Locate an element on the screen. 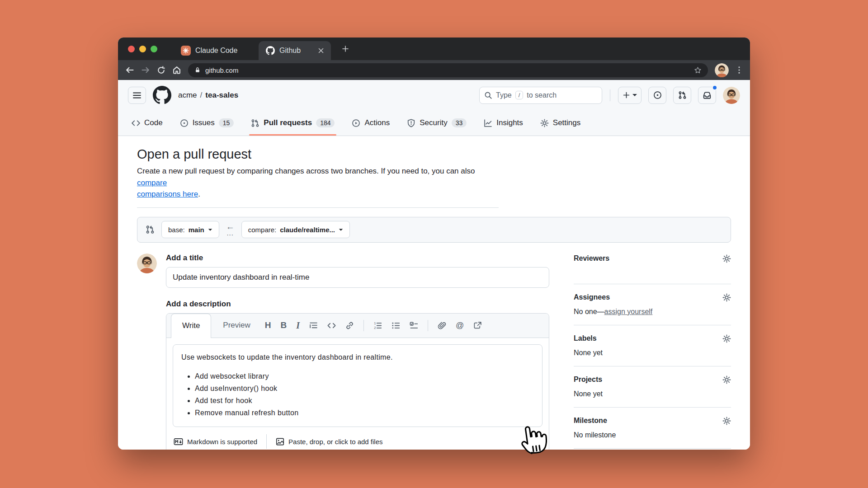 This screenshot has width=868, height=488. minimize-window-button is located at coordinates (143, 49).